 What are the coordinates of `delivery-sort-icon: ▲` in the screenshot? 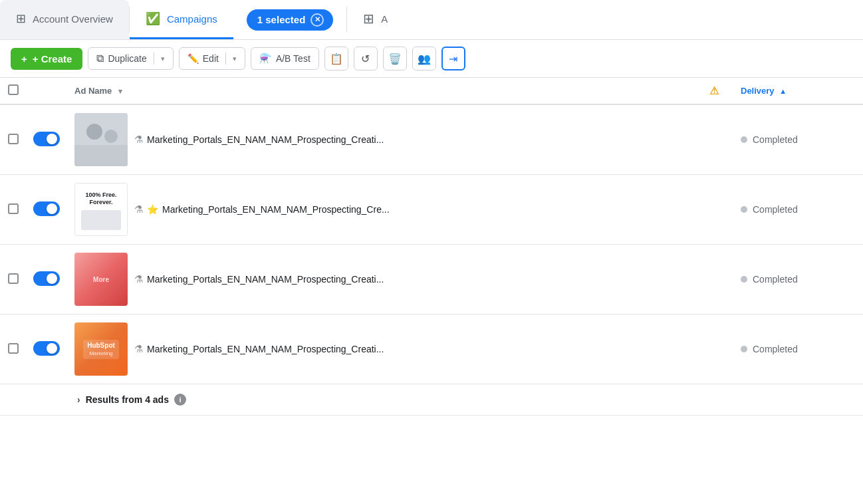 It's located at (783, 91).